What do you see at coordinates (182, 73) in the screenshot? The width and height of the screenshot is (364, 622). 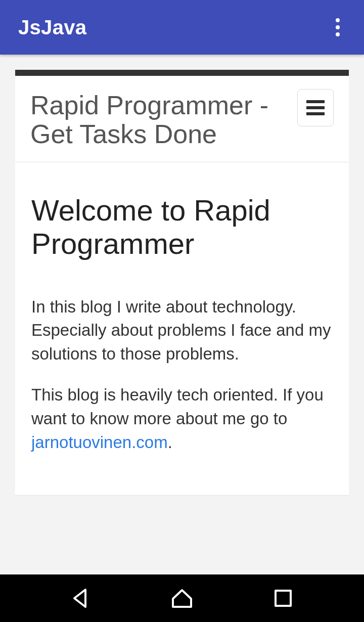 I see `accent-strip` at bounding box center [182, 73].